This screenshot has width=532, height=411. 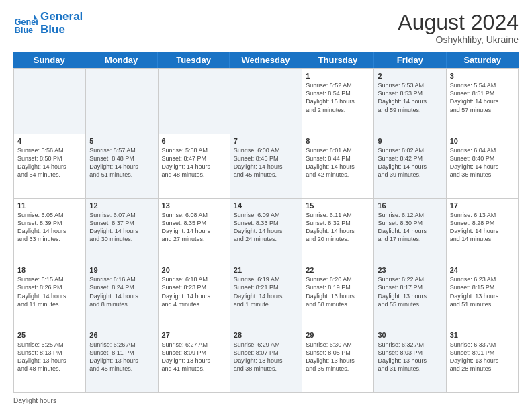 What do you see at coordinates (24, 30) in the screenshot?
I see `svg-text: Blue` at bounding box center [24, 30].